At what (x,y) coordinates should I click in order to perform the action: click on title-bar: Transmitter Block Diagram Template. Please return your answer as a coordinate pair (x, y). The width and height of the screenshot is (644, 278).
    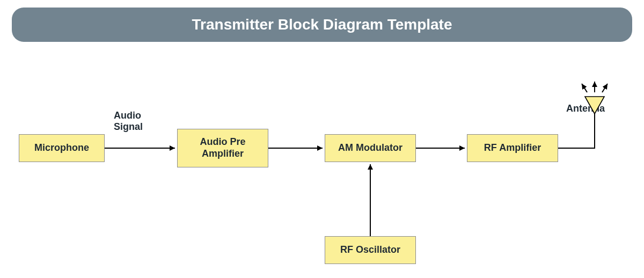
    Looking at the image, I should click on (322, 25).